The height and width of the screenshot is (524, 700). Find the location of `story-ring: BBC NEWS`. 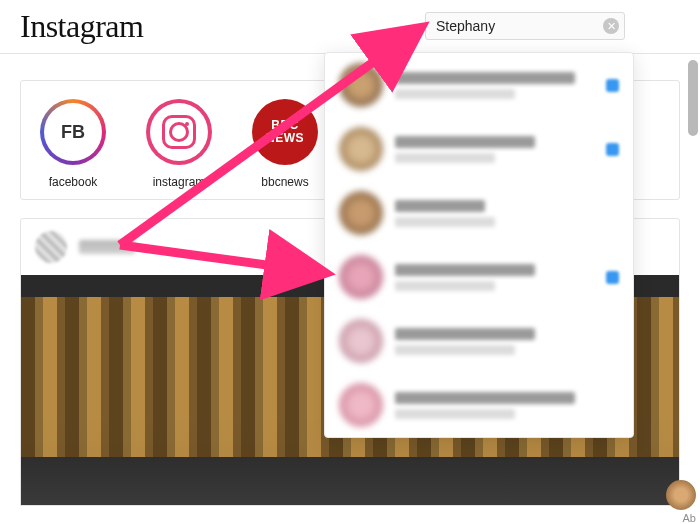

story-ring: BBC NEWS is located at coordinates (285, 132).